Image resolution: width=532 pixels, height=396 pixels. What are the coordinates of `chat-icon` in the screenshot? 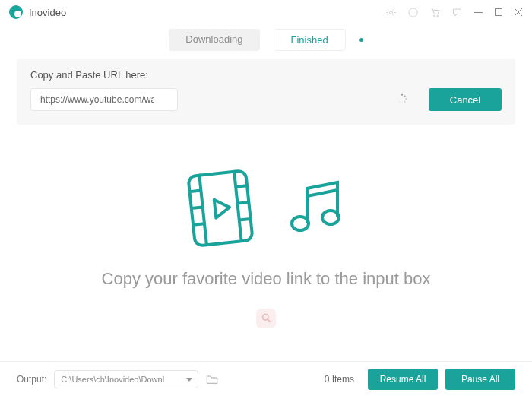 It's located at (458, 12).